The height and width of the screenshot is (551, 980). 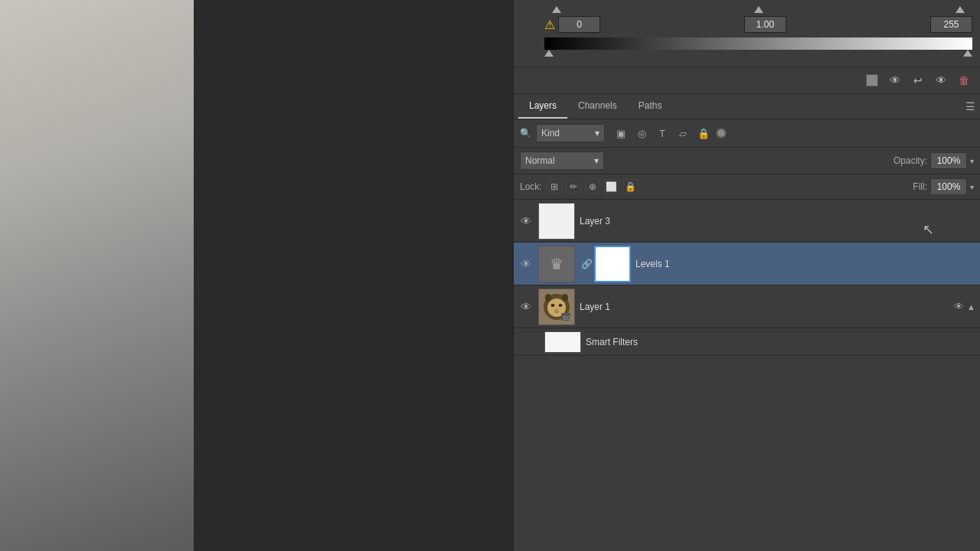 I want to click on pixel-filter-icon: ▣, so click(x=621, y=133).